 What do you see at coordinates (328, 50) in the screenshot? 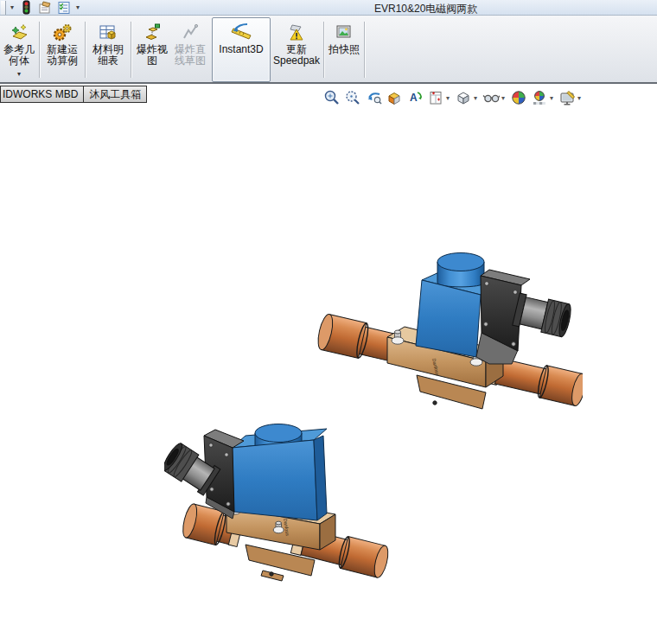
I see `command-manager-toolbar: 参考几 何体 ▾ 新建运 动算例 材料明 细表 爆炸视 图 爆炸直 线草图` at bounding box center [328, 50].